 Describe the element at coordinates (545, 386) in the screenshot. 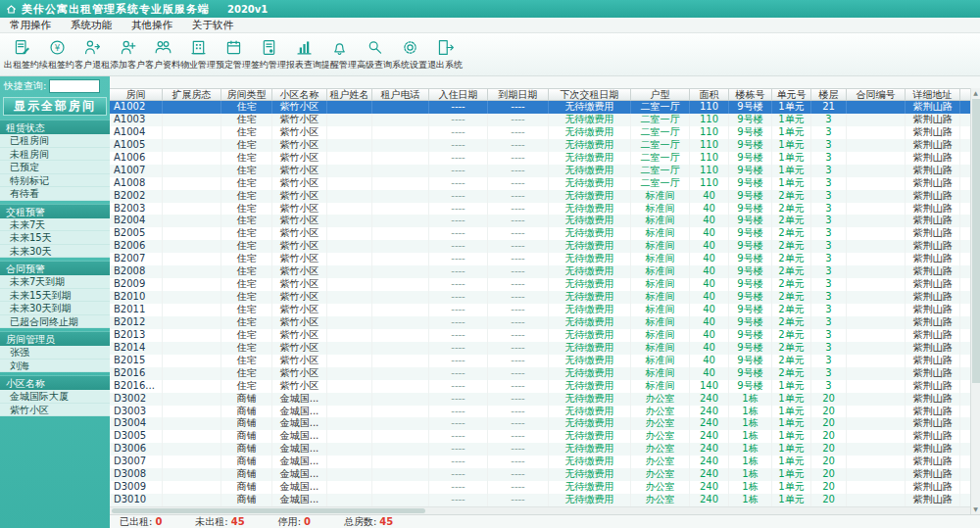

I see `table-row: B2016...住宅紫竹小区--------无待缴费用标准间1409号楼1单元3…` at that location.